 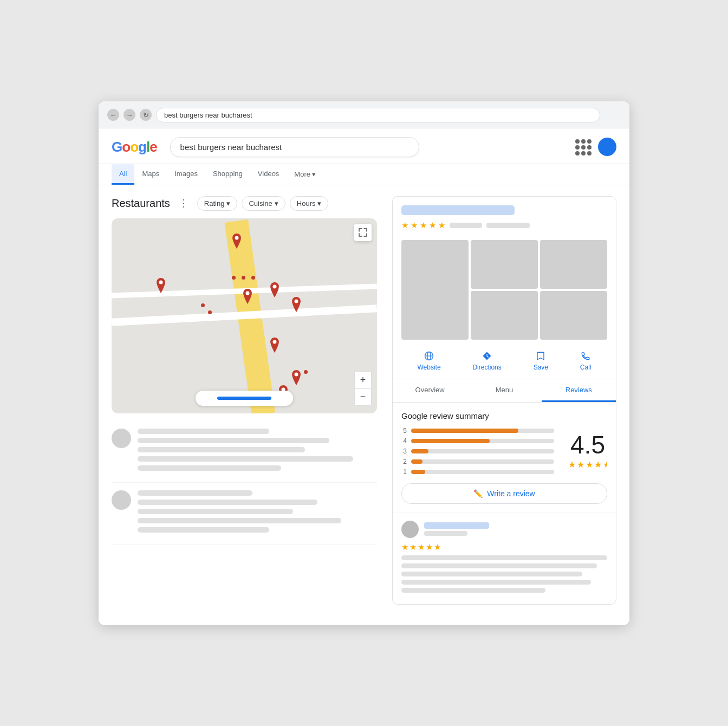 What do you see at coordinates (295, 147) in the screenshot?
I see `search-input` at bounding box center [295, 147].